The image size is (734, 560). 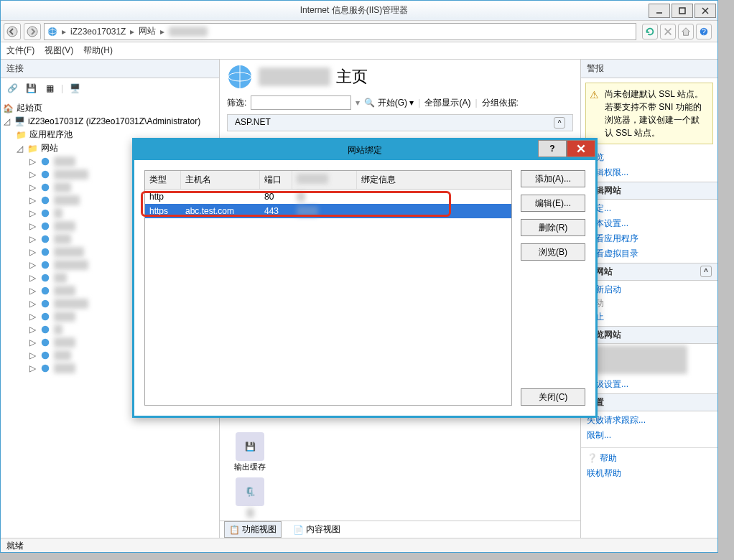 I want to click on action-help: ❔ 帮助, so click(x=649, y=458).